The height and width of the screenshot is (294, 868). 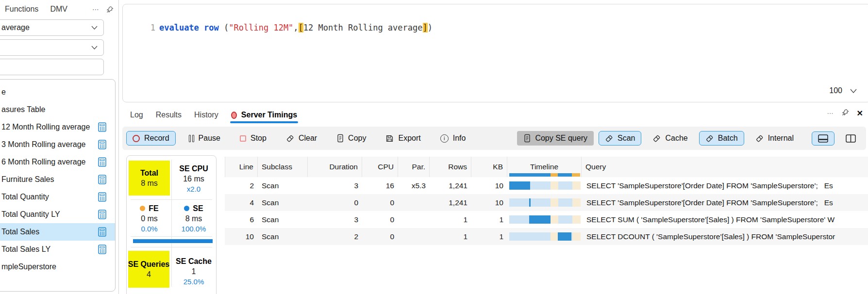 What do you see at coordinates (57, 127) in the screenshot?
I see `tree-item-12-month-rolling-average: 12 Month Rolling average` at bounding box center [57, 127].